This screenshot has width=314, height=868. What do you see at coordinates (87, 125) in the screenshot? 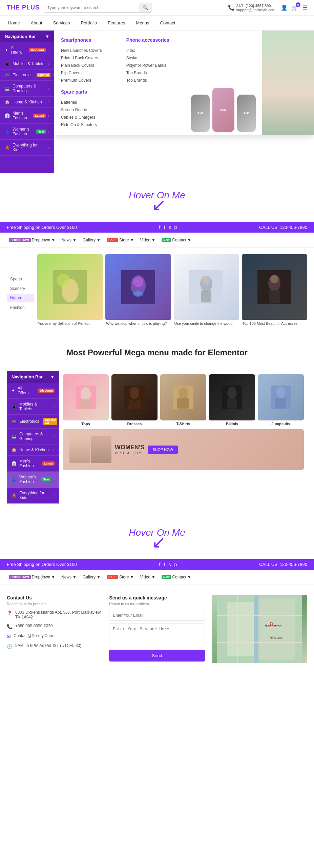
I see `mega-item: Ride On & Scooters` at bounding box center [87, 125].